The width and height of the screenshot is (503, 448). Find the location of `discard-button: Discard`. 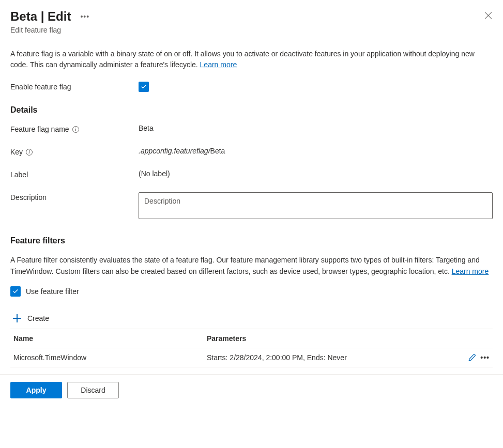

discard-button: Discard is located at coordinates (93, 390).